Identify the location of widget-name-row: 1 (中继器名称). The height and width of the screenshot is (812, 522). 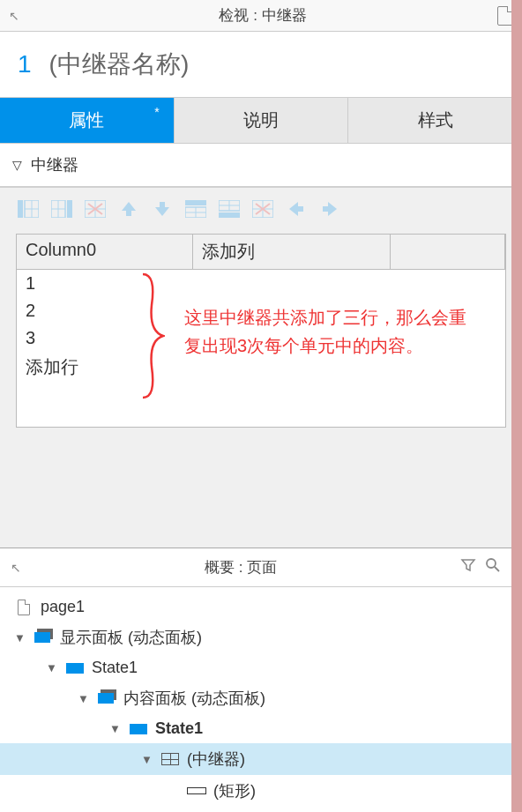
(261, 64).